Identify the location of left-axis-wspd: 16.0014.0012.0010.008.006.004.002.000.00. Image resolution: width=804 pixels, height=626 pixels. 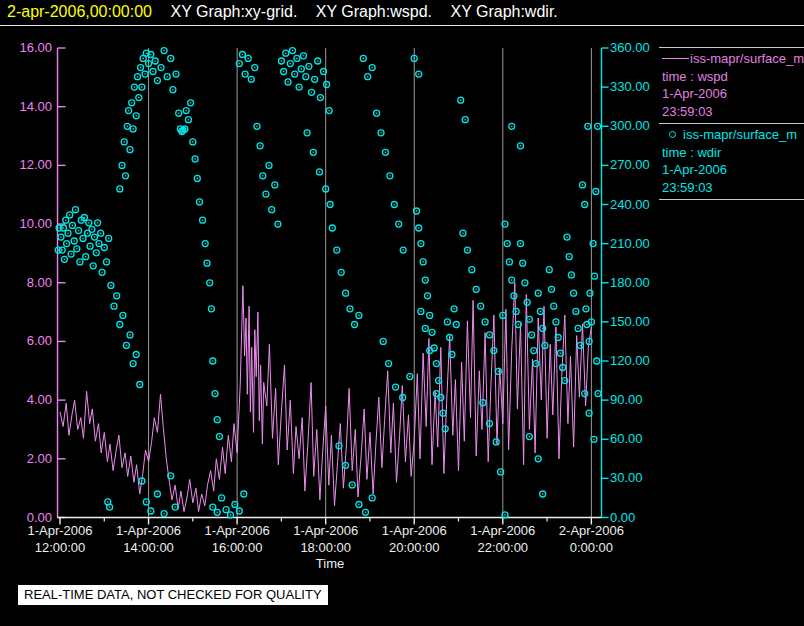
(42, 282).